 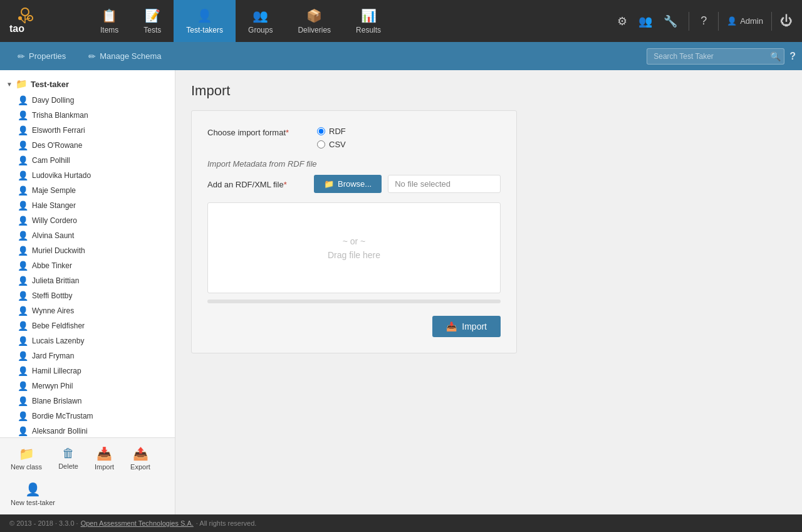 I want to click on import-action-button: 📥 Import, so click(x=466, y=326).